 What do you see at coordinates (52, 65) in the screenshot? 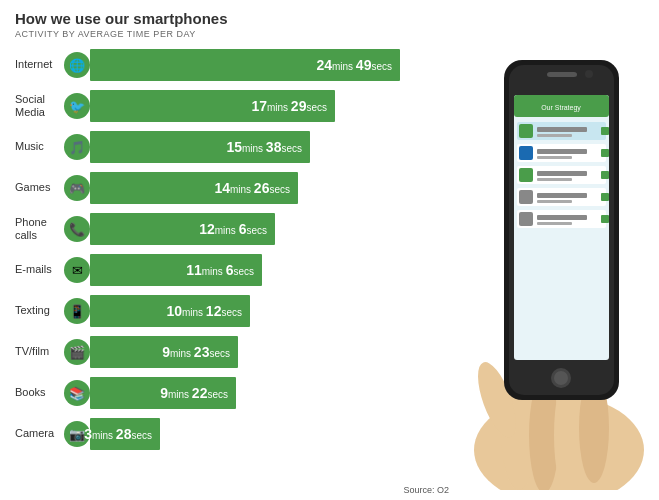
I see `label-area-0: Internet🌐` at bounding box center [52, 65].